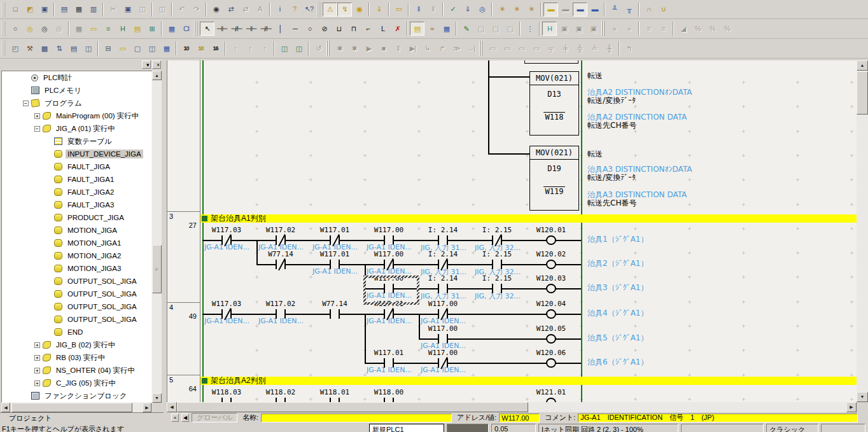 This screenshot has width=868, height=432. Describe the element at coordinates (157, 237) in the screenshot. I see `scrollbar-track` at that location.